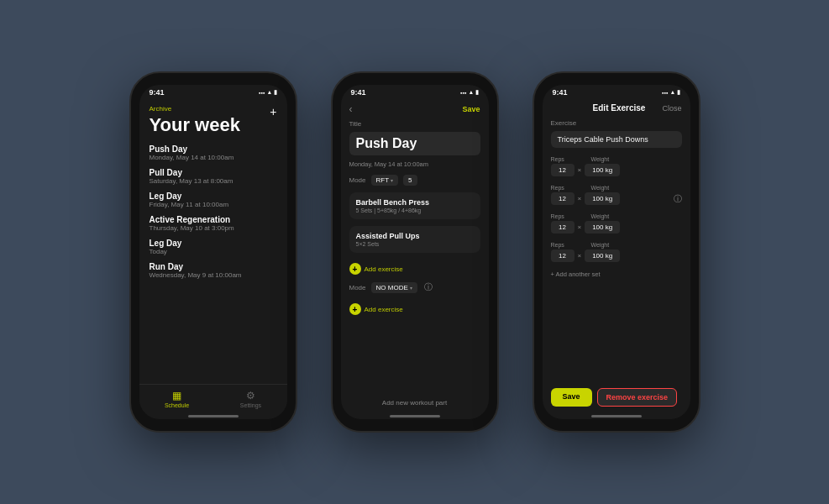 Image resolution: width=829 pixels, height=504 pixels. Describe the element at coordinates (415, 239) in the screenshot. I see `exercise-card-pullups: Assisted Pull Ups 5×2 Sets` at that location.